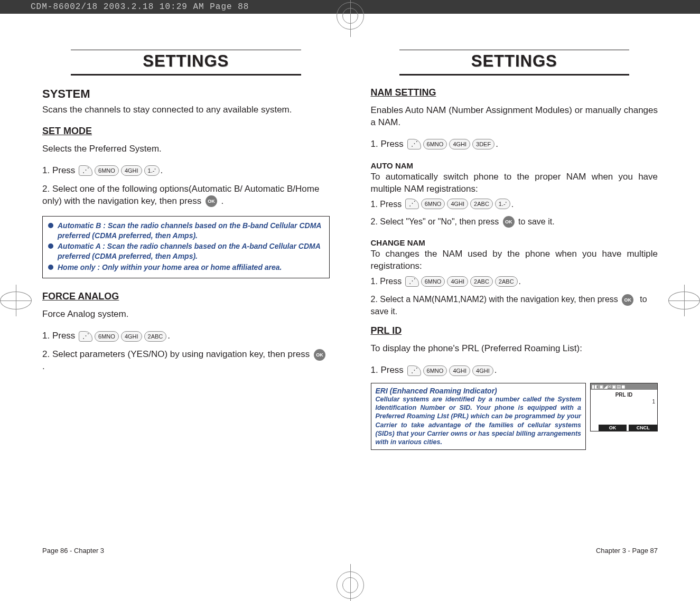  Describe the element at coordinates (483, 144) in the screenshot. I see `key-3: 3DEF` at that location.